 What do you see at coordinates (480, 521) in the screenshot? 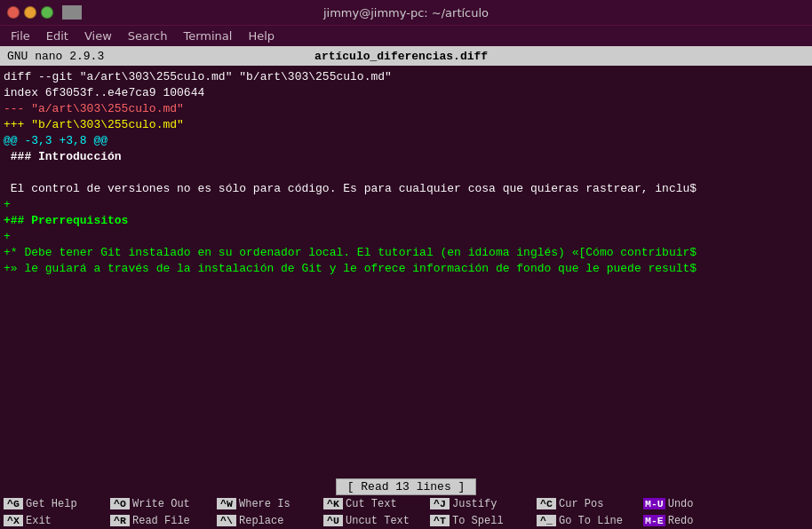
I see `shortcut-item: ^TTo Spell` at bounding box center [480, 521].